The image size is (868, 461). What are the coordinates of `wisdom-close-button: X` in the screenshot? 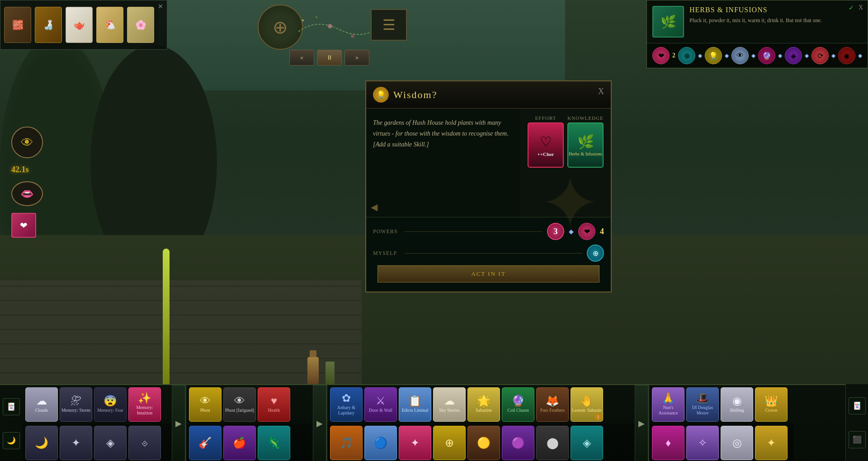 It's located at (601, 91).